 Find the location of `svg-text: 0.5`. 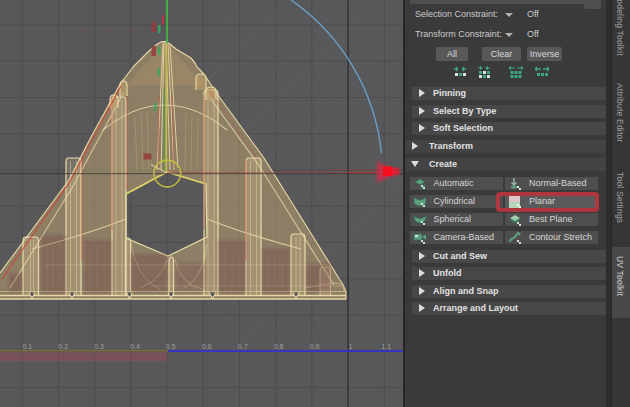

svg-text: 0.5 is located at coordinates (171, 346).